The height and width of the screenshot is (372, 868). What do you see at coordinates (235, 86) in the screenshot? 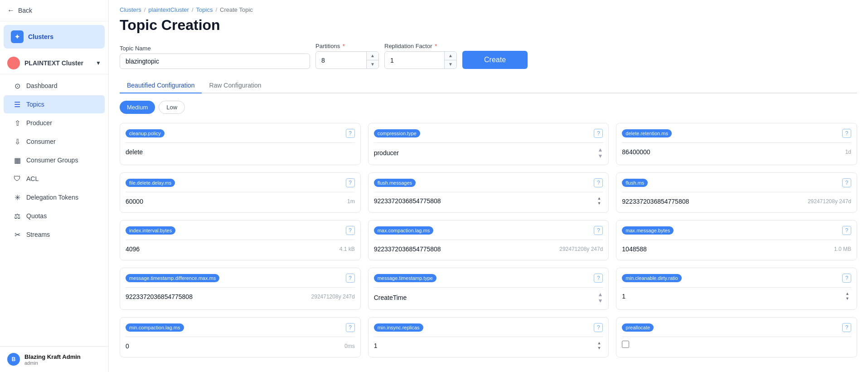
I see `tab-raw: Raw Configuration` at bounding box center [235, 86].